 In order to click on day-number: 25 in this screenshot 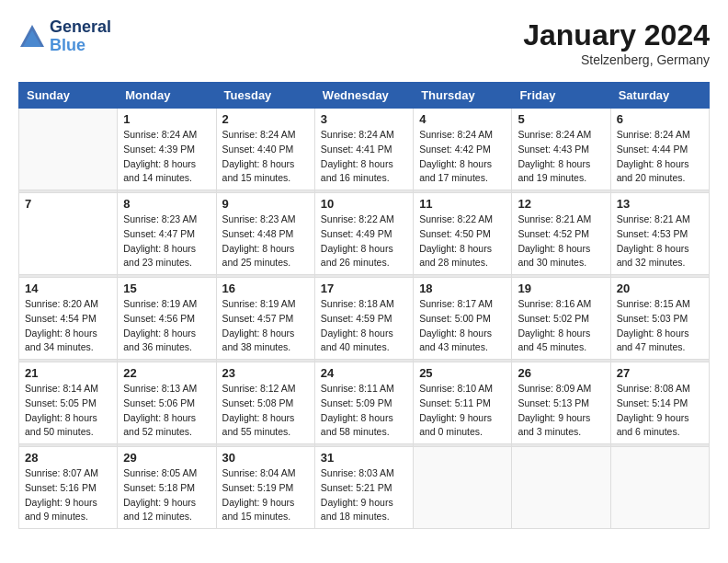, I will do `click(462, 373)`.